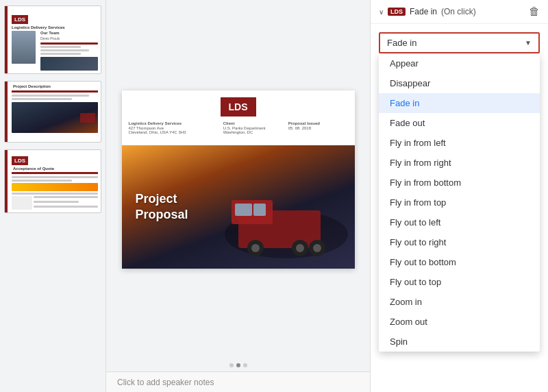 This screenshot has width=548, height=392. Describe the element at coordinates (238, 207) in the screenshot. I see `project-title-text: ProjectProposal` at that location.